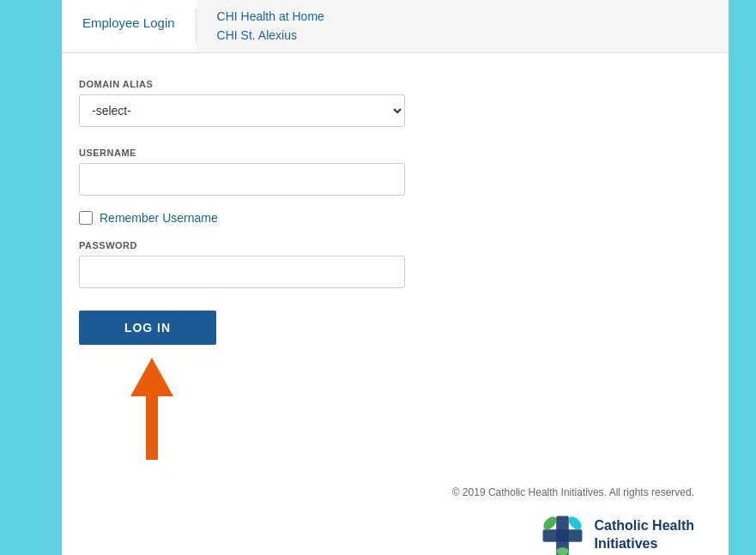 This screenshot has width=756, height=555. I want to click on domain-alias-section: DOMAIN ALIAS -select- CHI Health at Home…, so click(395, 111).